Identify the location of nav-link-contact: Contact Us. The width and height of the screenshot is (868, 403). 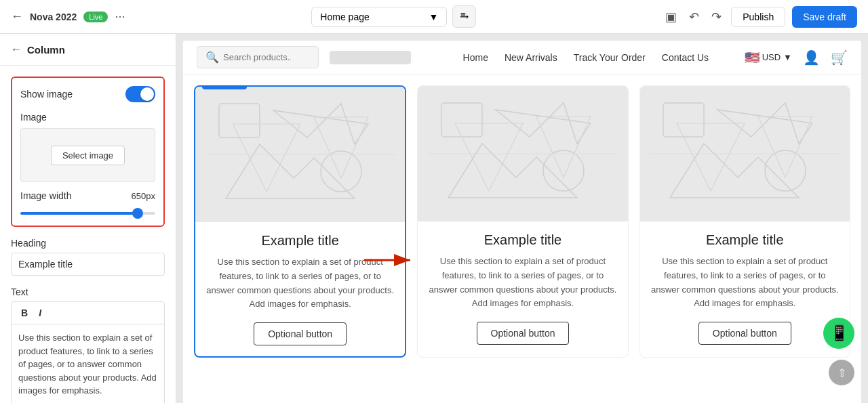
(685, 58).